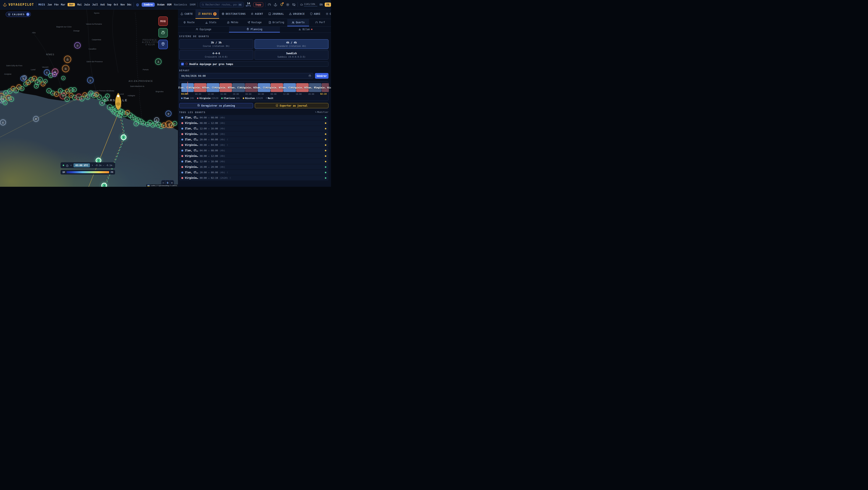  Describe the element at coordinates (255, 23) in the screenshot. I see `subtab-routage: Routage` at that location.